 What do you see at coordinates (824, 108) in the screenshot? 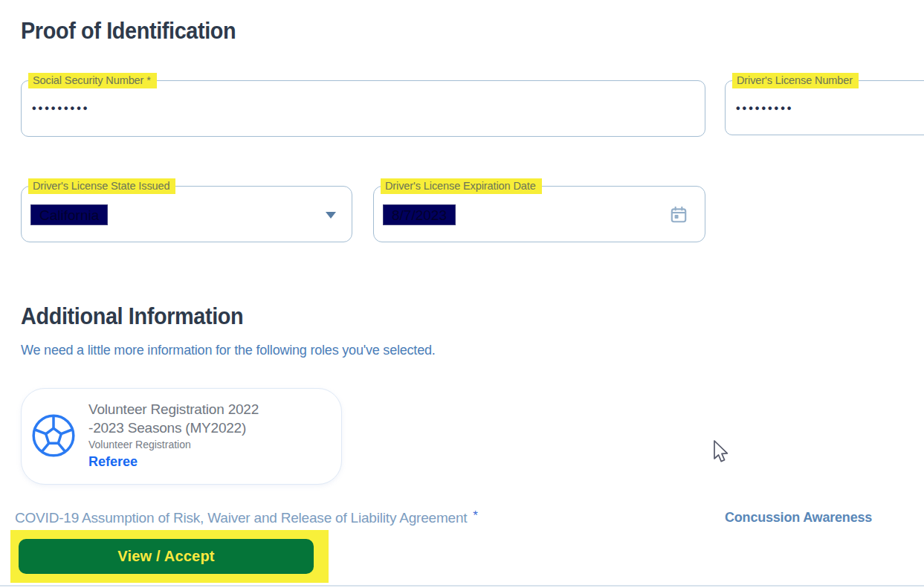
I see `drivers-license-number-field: Driver's License Number •••••••••` at bounding box center [824, 108].